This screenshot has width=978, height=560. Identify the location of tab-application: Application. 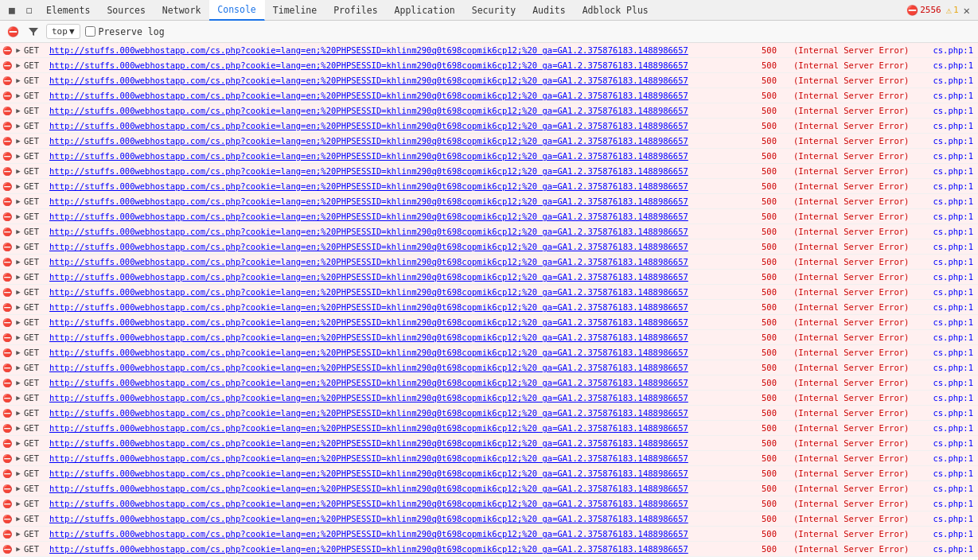
(425, 10).